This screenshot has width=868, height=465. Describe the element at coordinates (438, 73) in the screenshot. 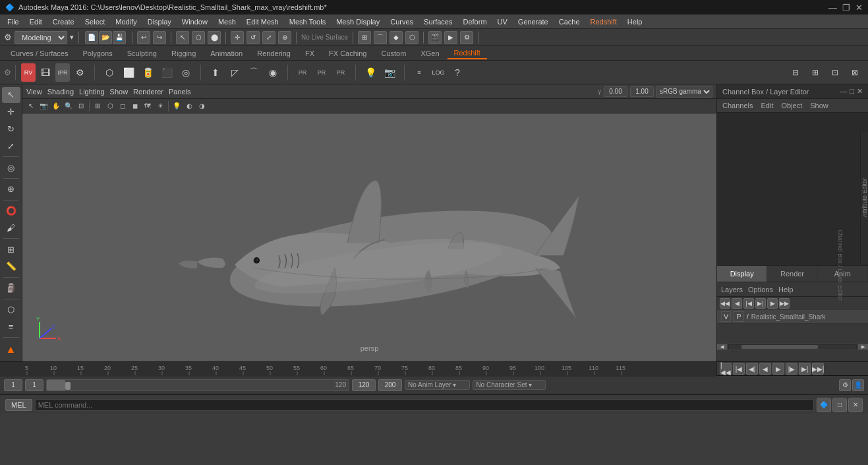

I see `log-icon: LOG` at that location.